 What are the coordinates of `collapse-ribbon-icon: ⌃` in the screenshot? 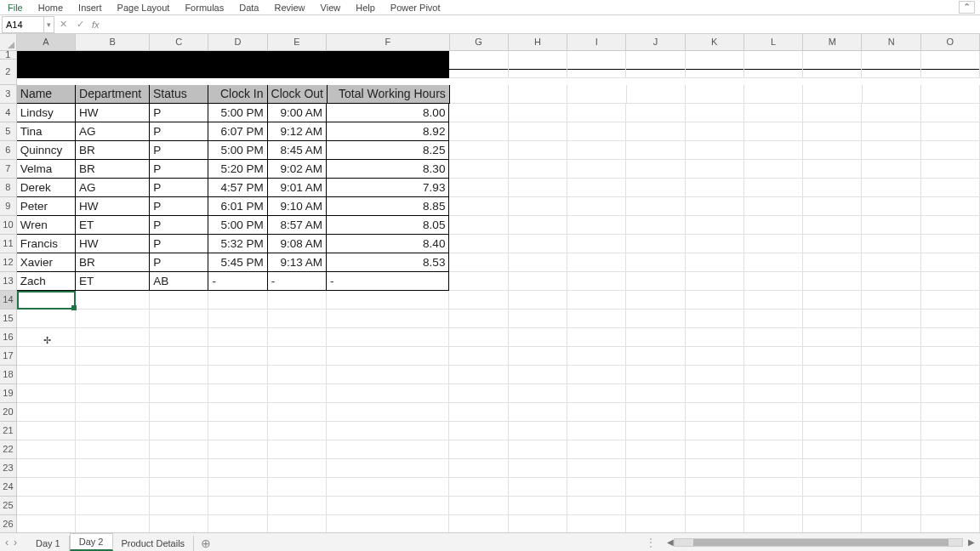 It's located at (966, 7).